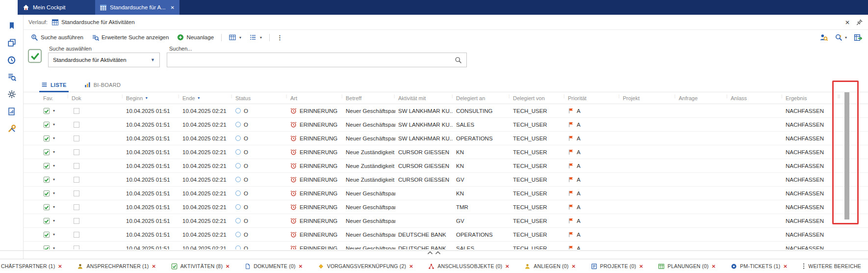  What do you see at coordinates (687, 266) in the screenshot?
I see `bottom-tab-planungen-0-: PLANUNGEN (0) ✕` at bounding box center [687, 266].